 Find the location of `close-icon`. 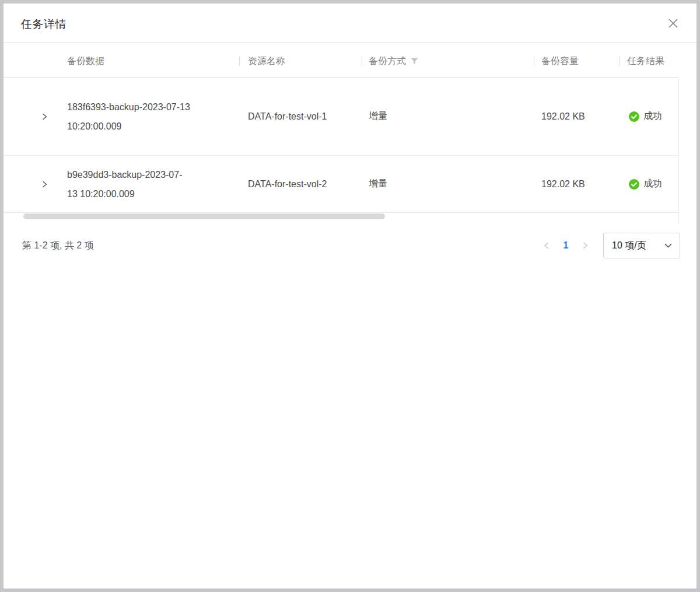

close-icon is located at coordinates (673, 24).